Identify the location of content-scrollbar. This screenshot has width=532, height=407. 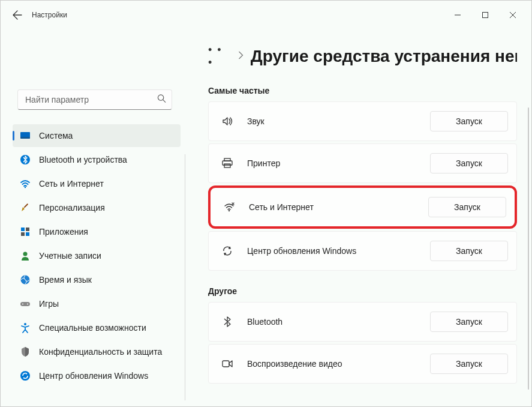
(528, 249).